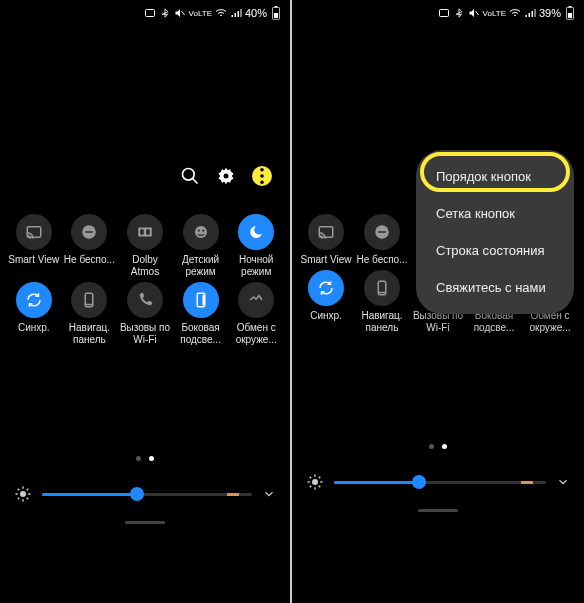  What do you see at coordinates (201, 300) in the screenshot?
I see `tile-toggle-edge` at bounding box center [201, 300].